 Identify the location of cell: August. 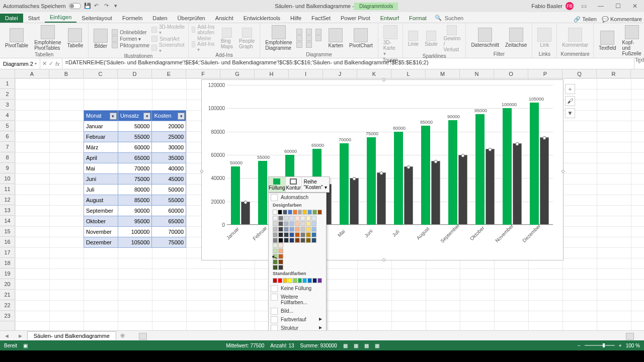
(101, 200).